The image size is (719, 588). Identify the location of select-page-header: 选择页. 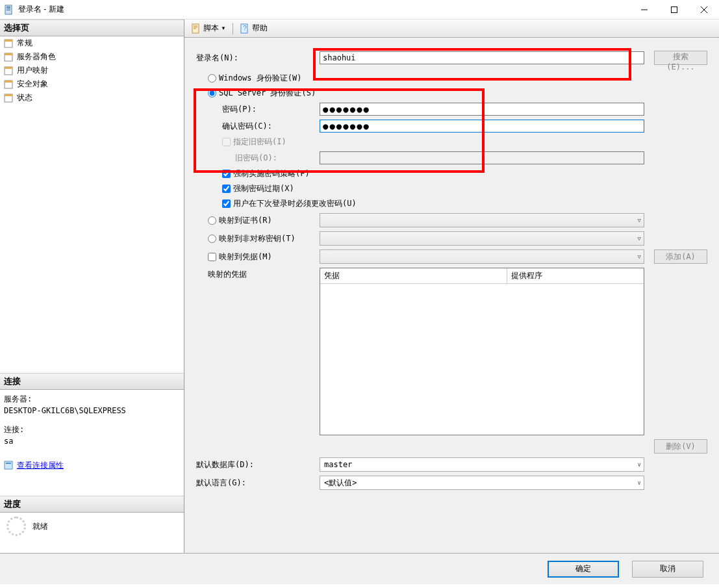
(92, 28).